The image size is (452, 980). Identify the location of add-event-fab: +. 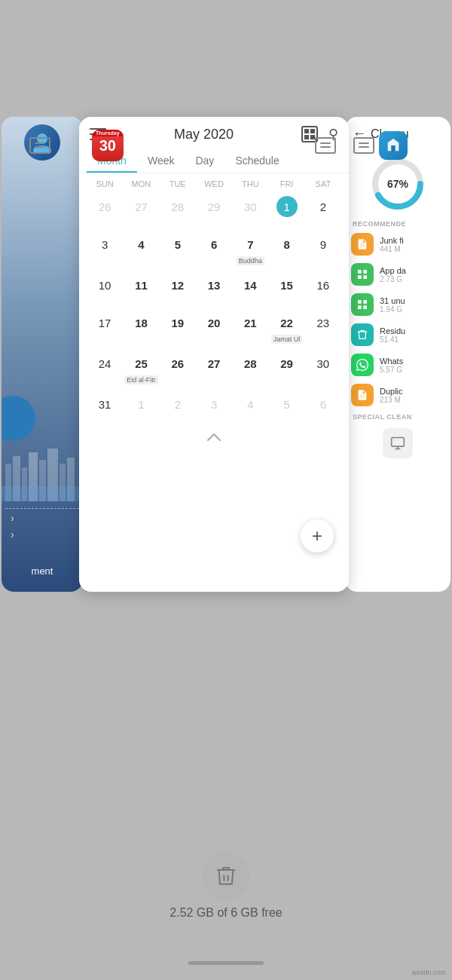
(317, 536).